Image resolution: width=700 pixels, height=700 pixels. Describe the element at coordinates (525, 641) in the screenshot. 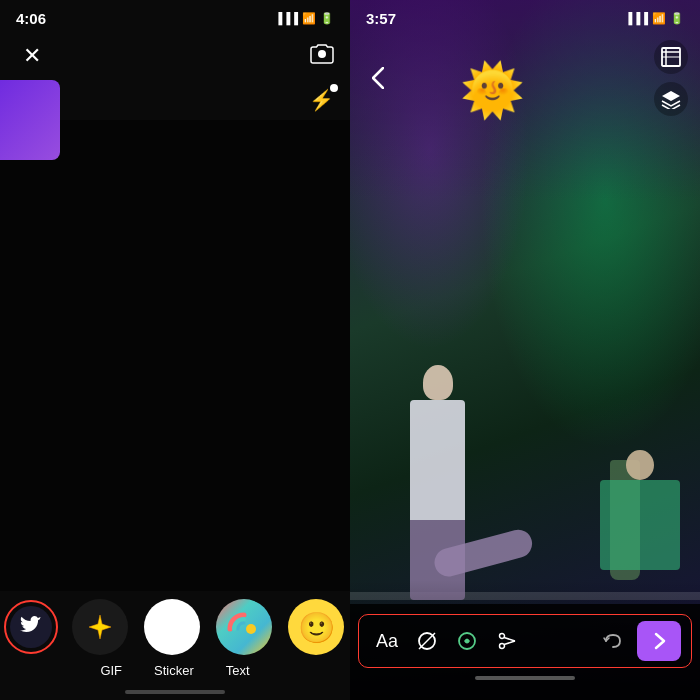

I see `toolbar-inner: Aa` at that location.